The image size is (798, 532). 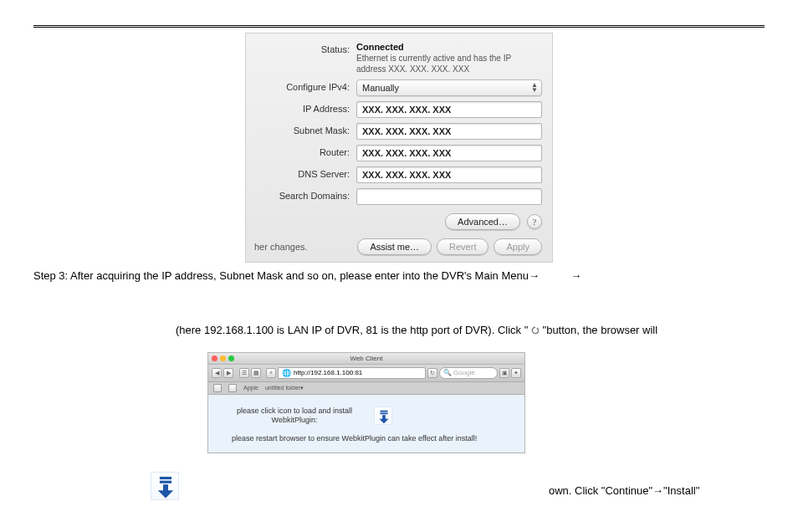 I want to click on minimize-icon, so click(x=223, y=358).